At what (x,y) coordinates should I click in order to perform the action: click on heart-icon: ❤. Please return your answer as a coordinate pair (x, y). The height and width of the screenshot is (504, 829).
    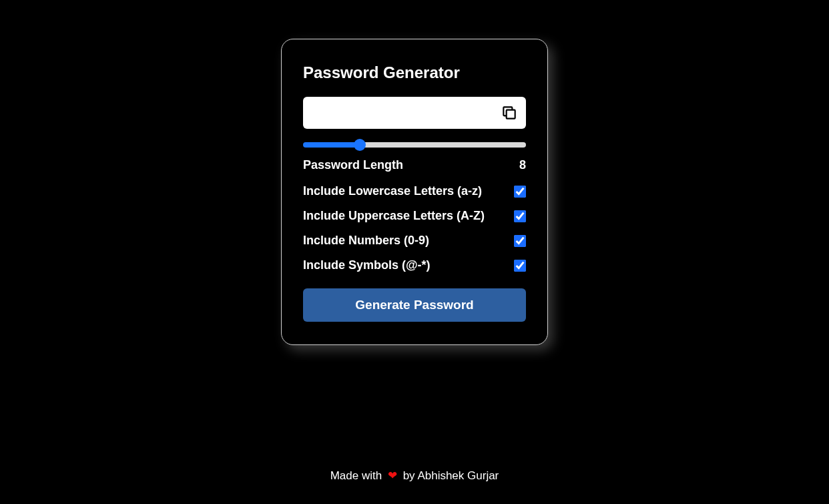
    Looking at the image, I should click on (392, 475).